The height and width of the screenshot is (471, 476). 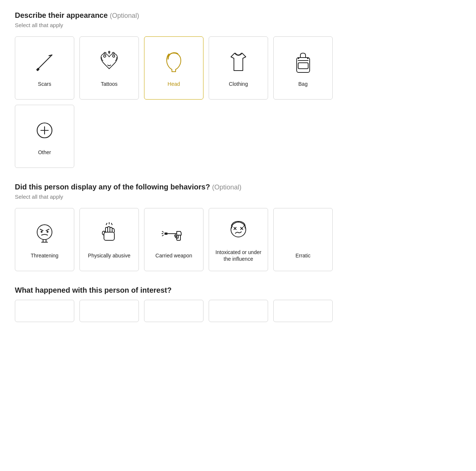 I want to click on scars-label: Scars, so click(x=45, y=84).